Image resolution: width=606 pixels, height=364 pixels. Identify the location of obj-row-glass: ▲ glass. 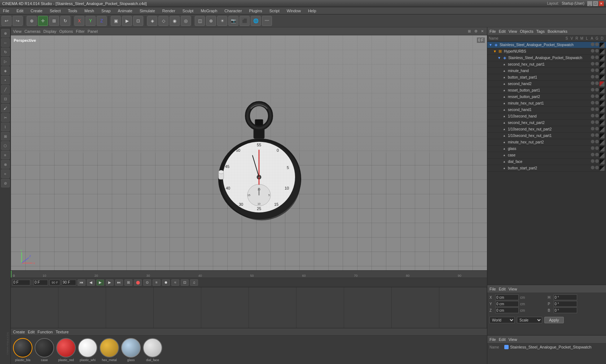
(547, 149).